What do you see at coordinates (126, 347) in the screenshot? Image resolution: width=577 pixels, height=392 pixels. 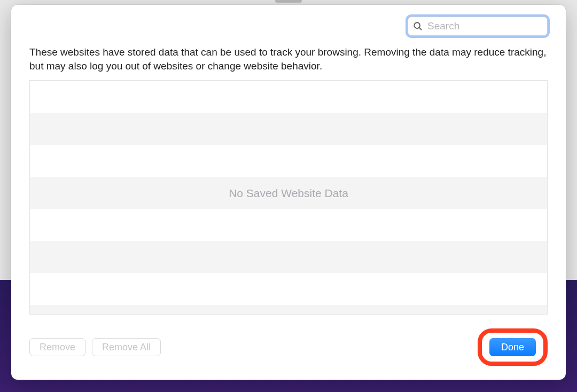 I see `remove-all-button: Remove All` at bounding box center [126, 347].